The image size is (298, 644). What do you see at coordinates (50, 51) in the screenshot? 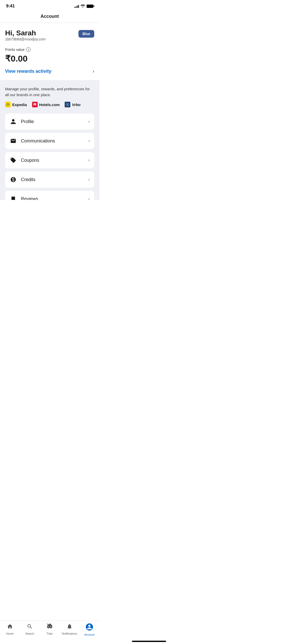
I see `user-section: Hi, Sarah 1bb79b6d@moodjoy.com Blue Poin…` at bounding box center [50, 51].